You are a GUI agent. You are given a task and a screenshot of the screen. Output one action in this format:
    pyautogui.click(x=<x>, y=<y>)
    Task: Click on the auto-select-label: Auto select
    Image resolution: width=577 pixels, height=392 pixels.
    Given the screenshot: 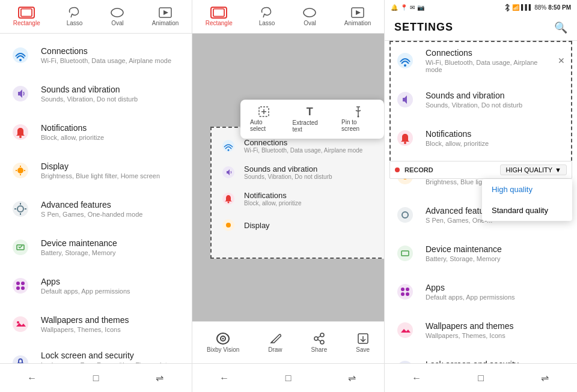 What is the action you would take?
    pyautogui.click(x=264, y=125)
    